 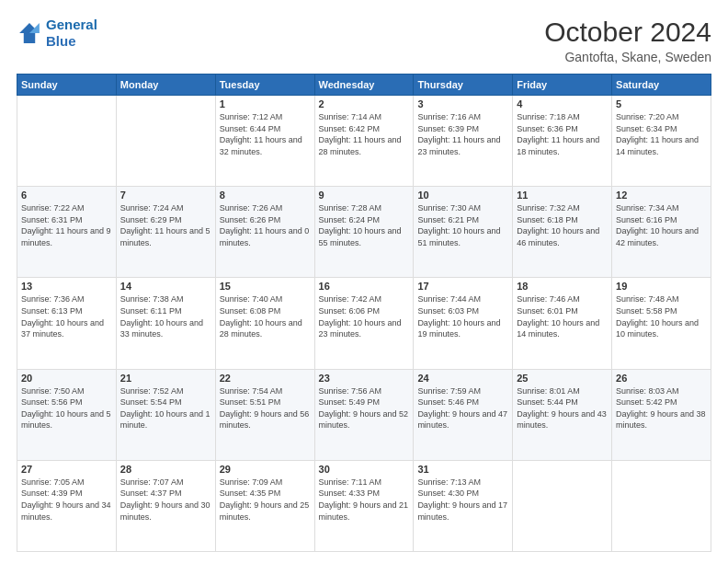 What do you see at coordinates (265, 225) in the screenshot?
I see `day-detail: Sunrise: 7:26 AM Sunset: 6:26 PM Dayligh…` at bounding box center [265, 225].